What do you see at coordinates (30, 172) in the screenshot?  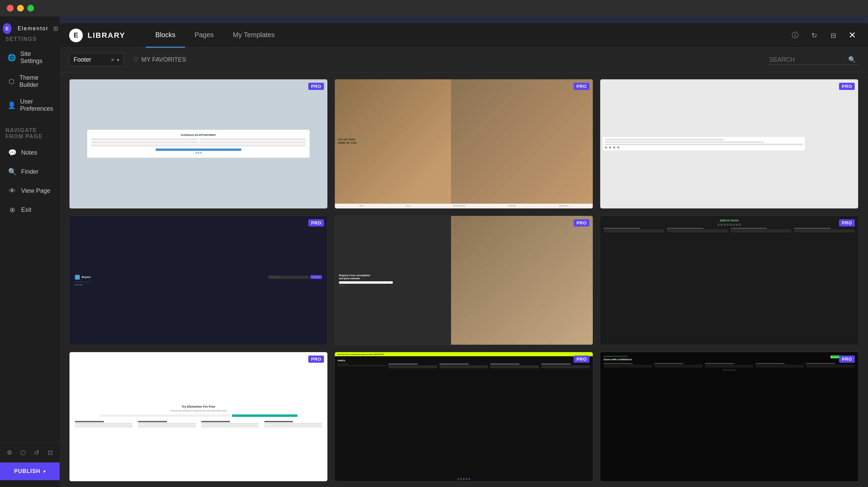 I see `sidebar-item-finder: 🔍 Finder` at bounding box center [30, 172].